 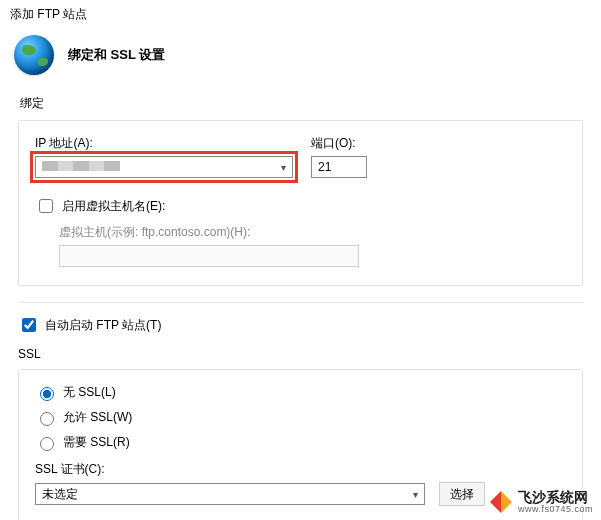 What do you see at coordinates (230, 494) in the screenshot?
I see `ssl-cert-dropdown: 未选定 ▾` at bounding box center [230, 494].